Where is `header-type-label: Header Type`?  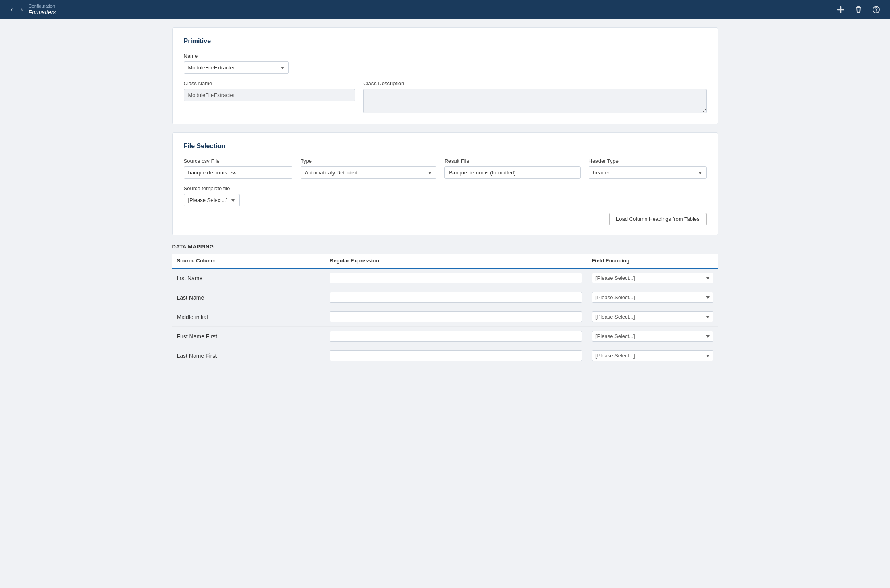 header-type-label: Header Type is located at coordinates (648, 161).